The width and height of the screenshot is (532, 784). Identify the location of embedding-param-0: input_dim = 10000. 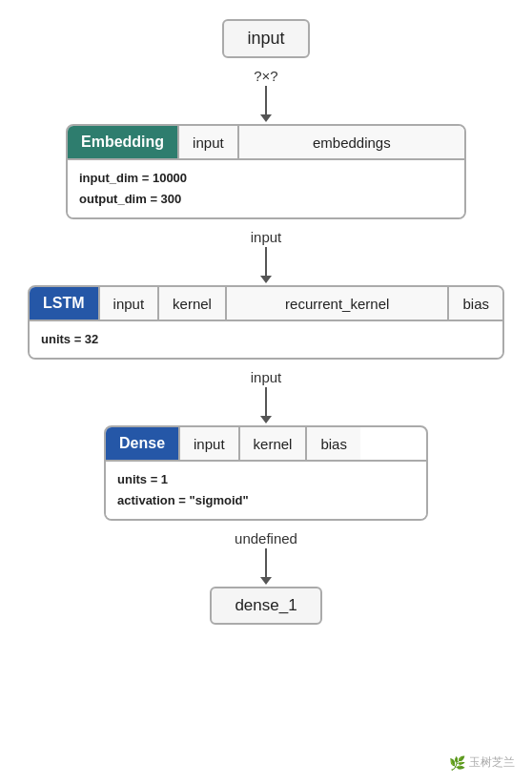
(266, 178).